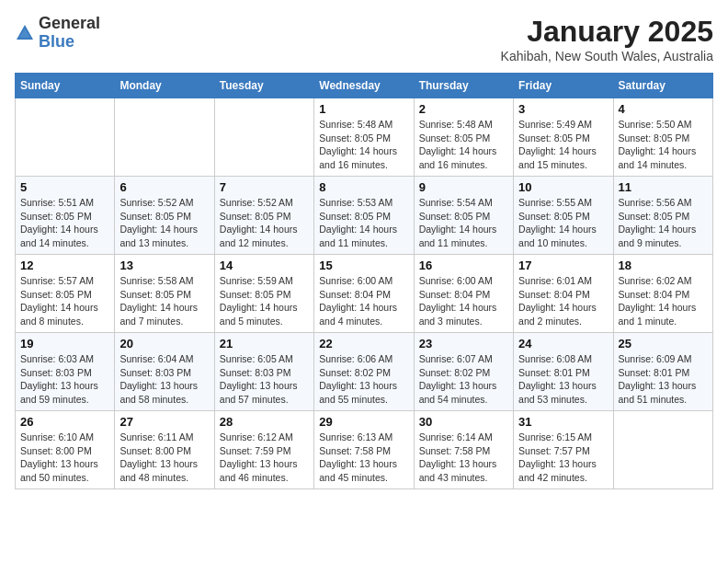 This screenshot has width=728, height=563. What do you see at coordinates (265, 421) in the screenshot?
I see `day-number: 28` at bounding box center [265, 421].